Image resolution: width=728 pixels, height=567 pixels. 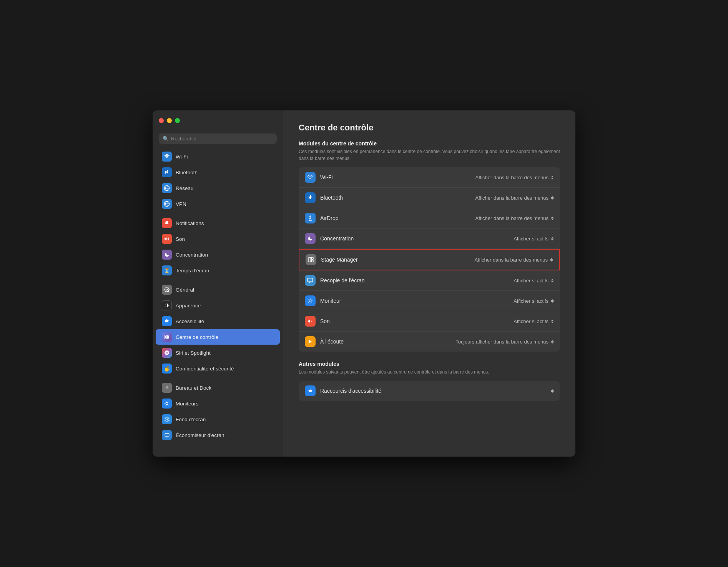 What do you see at coordinates (429, 342) in the screenshot?
I see `module-row-a-lecoute: À l'écoute Toujours afficher dans la bar…` at bounding box center [429, 342].